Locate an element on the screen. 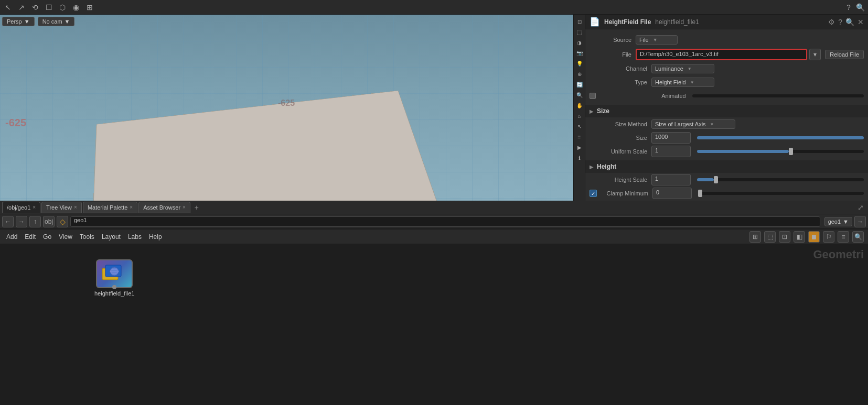  size-input: 1000 is located at coordinates (671, 138).